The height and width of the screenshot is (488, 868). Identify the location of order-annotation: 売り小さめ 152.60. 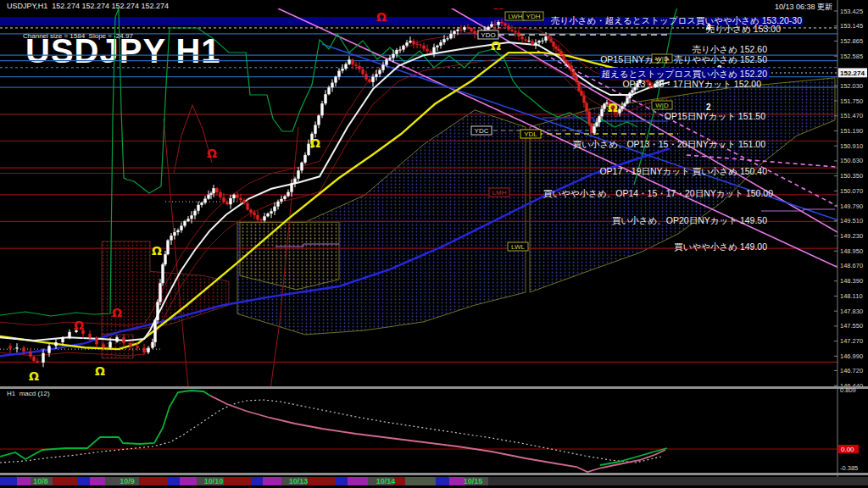
(730, 49).